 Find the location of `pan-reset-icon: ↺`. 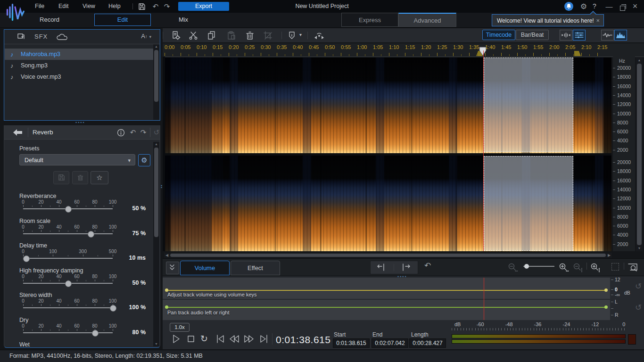

pan-reset-icon: ↺ is located at coordinates (638, 307).